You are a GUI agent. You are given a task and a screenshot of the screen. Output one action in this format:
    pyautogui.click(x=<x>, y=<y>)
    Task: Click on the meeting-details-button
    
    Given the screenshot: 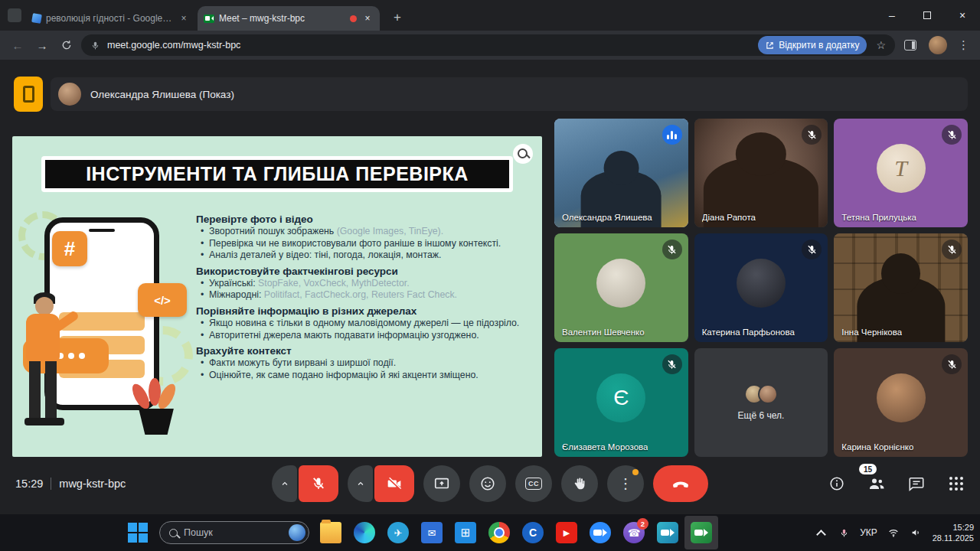 What is the action you would take?
    pyautogui.click(x=837, y=484)
    